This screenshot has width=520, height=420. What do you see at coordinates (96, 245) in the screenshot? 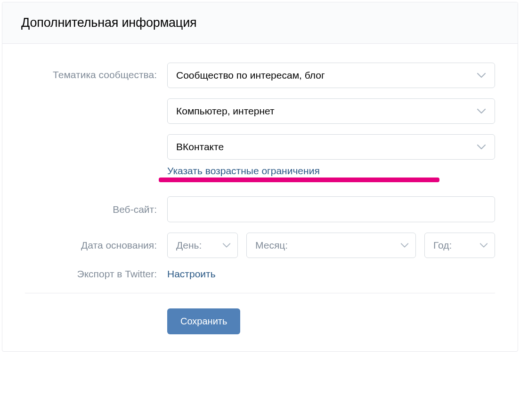
I see `founded-label: Дата основания:` at bounding box center [96, 245].